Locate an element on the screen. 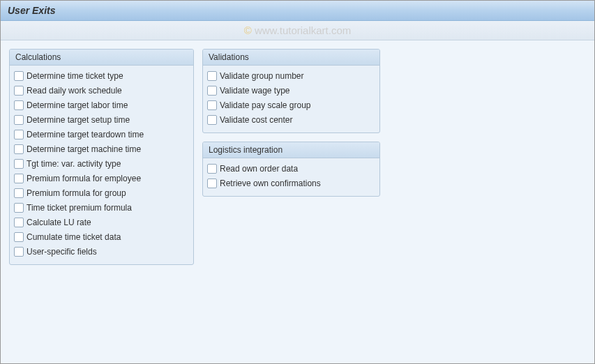 The height and width of the screenshot is (364, 595). checkbox-label: Determine target setup time is located at coordinates (78, 120).